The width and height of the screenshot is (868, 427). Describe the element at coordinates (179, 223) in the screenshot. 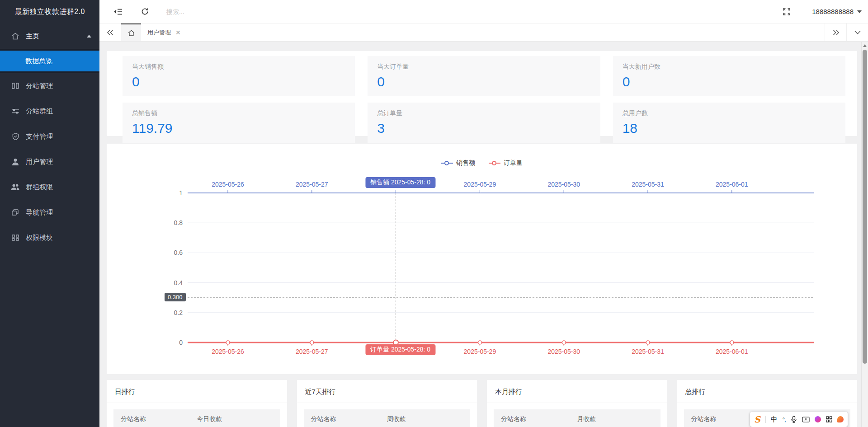

I see `y-axis-tick-label: 0.8` at that location.